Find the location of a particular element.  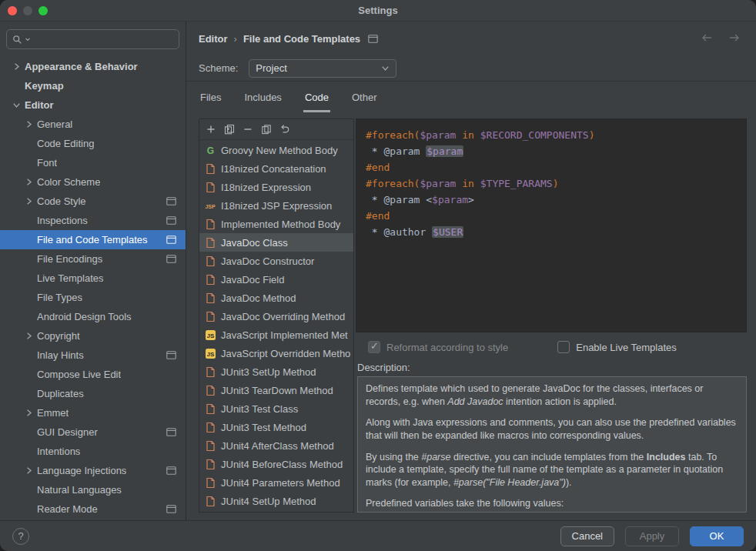

sidebar-item-file-and-code-templates: File and Code Templates is located at coordinates (92, 240).